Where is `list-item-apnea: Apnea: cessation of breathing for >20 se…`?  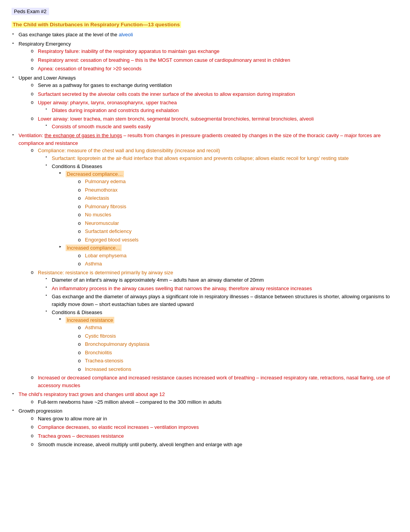
list-item-apnea: Apnea: cessation of breathing for >20 se… is located at coordinates (214, 69).